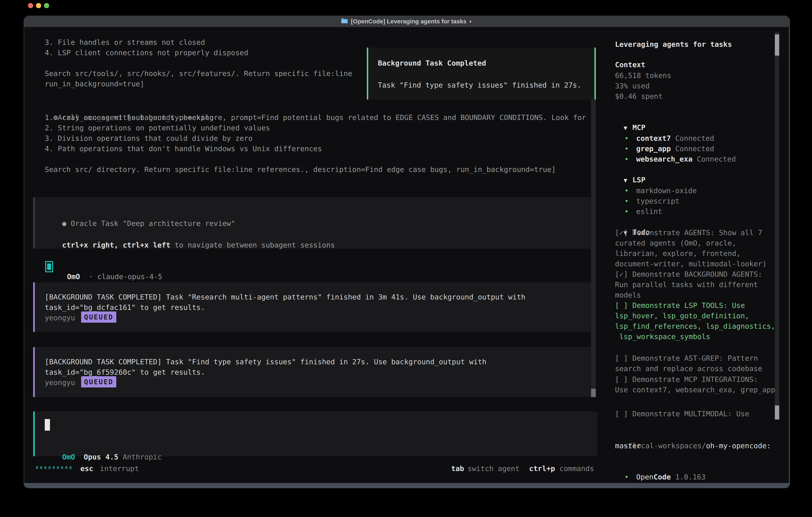 The width and height of the screenshot is (812, 517). Describe the element at coordinates (458, 468) in the screenshot. I see `tab-key-hint: tab` at that location.